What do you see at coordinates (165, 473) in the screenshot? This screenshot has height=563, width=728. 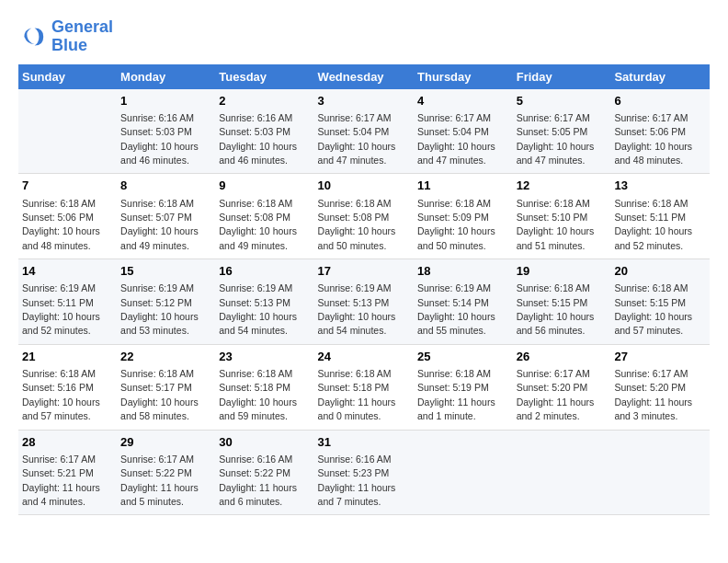 I see `calendar-cell: 29Sunrise: 6:17 AM Sunset: 5:22 PM Dayli…` at bounding box center [165, 473].